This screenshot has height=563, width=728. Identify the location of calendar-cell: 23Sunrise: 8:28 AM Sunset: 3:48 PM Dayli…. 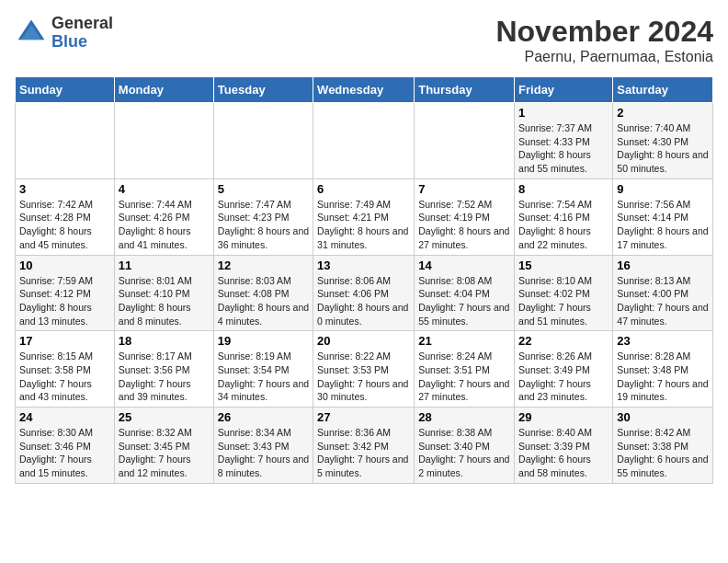
(664, 370).